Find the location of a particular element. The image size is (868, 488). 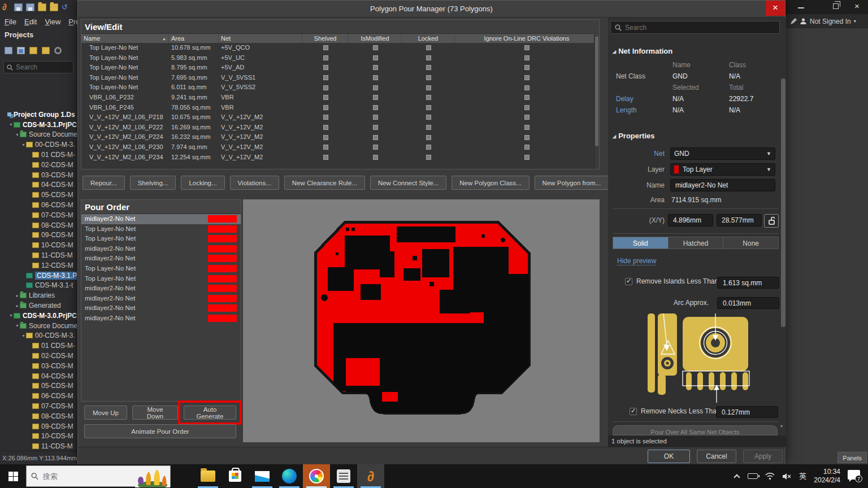

tree-item: ▾Source Documen is located at coordinates (38, 326).